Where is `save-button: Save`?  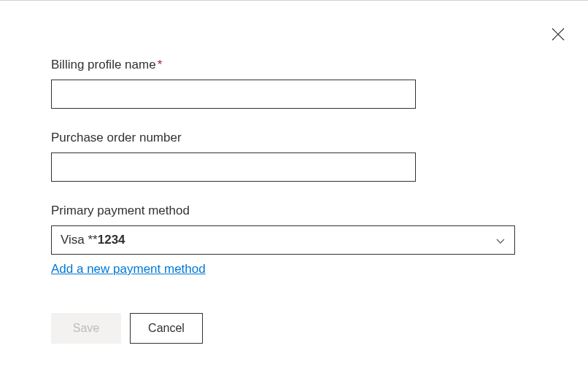
save-button: Save is located at coordinates (86, 328).